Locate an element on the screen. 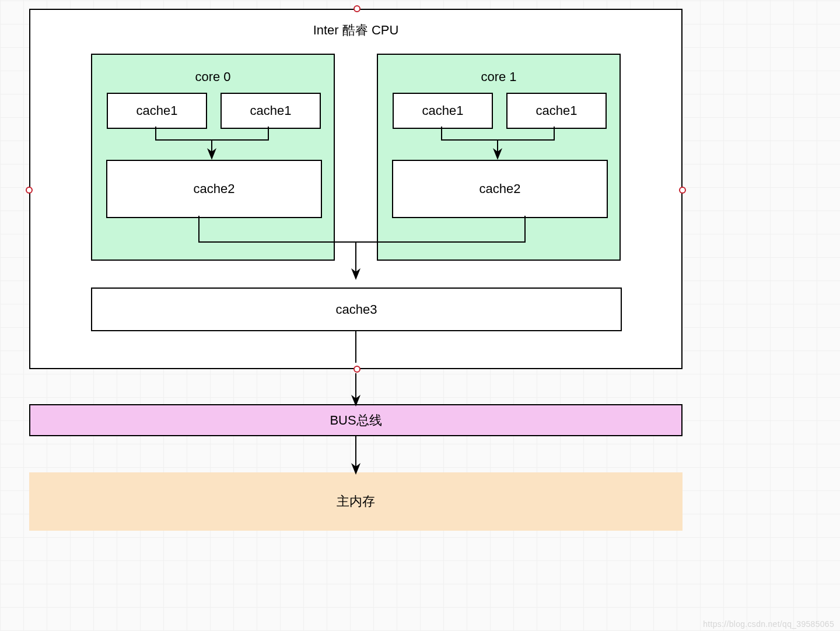  core-0-cache1-b: cache1 is located at coordinates (271, 111).